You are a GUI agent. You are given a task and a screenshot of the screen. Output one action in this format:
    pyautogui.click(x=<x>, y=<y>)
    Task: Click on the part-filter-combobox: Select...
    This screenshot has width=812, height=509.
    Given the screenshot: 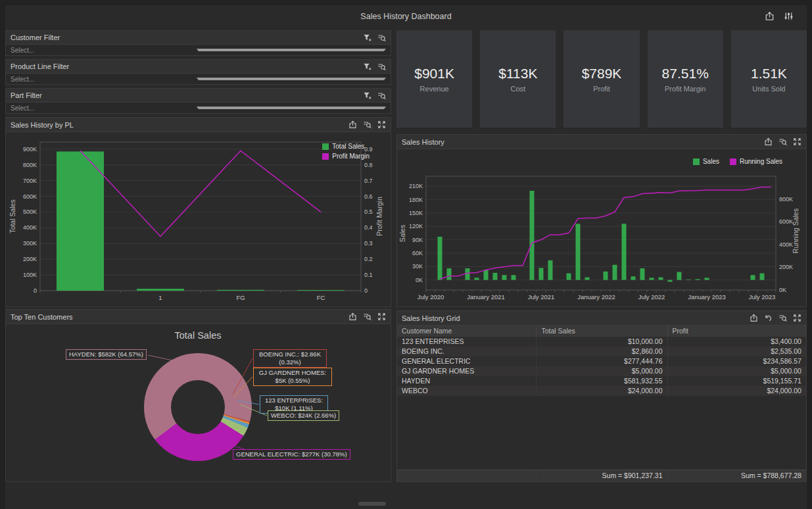 What is the action you would take?
    pyautogui.click(x=199, y=108)
    